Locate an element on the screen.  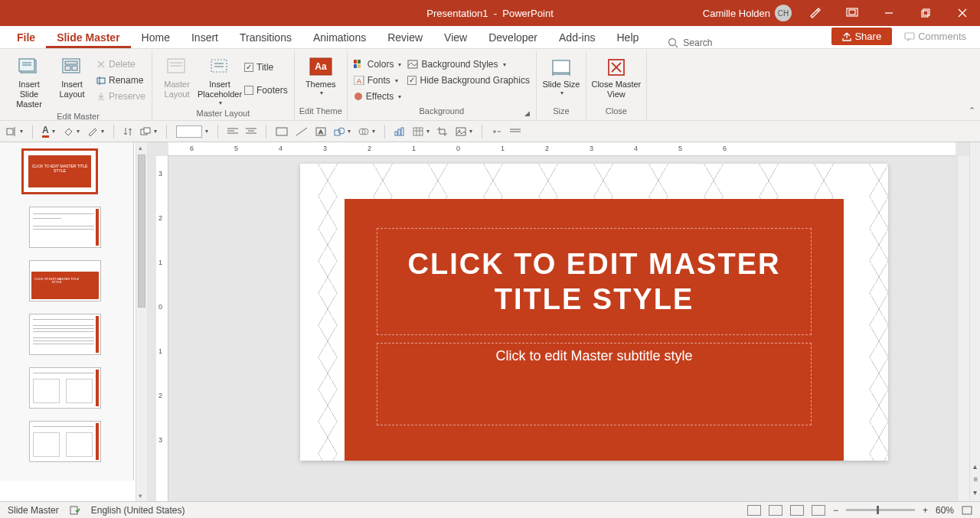
shapes-button: ▾ is located at coordinates (342, 132).